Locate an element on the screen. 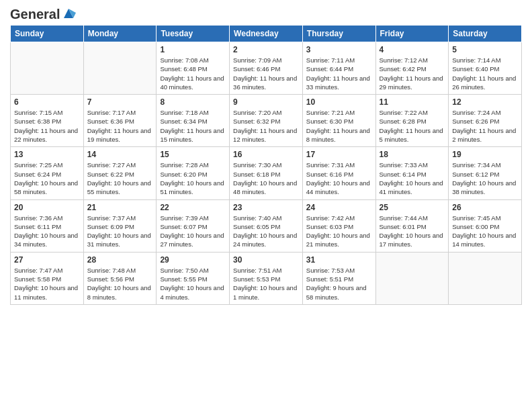 The width and height of the screenshot is (532, 411). calendar-cell: 30Sunrise: 7:51 AMSunset: 5:53 PMDayligh… is located at coordinates (266, 278).